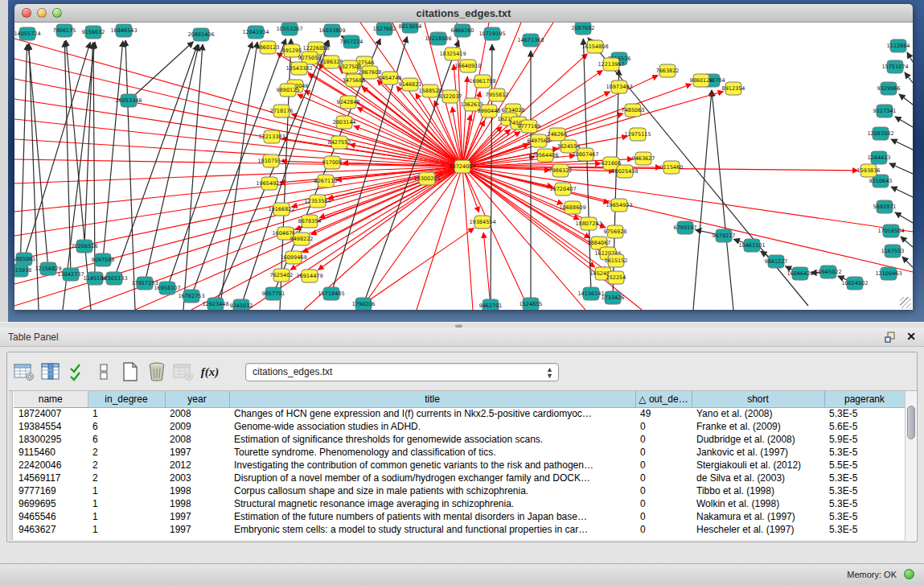 The width and height of the screenshot is (924, 585). What do you see at coordinates (51, 452) in the screenshot?
I see `table-cell: 9115460` at bounding box center [51, 452].